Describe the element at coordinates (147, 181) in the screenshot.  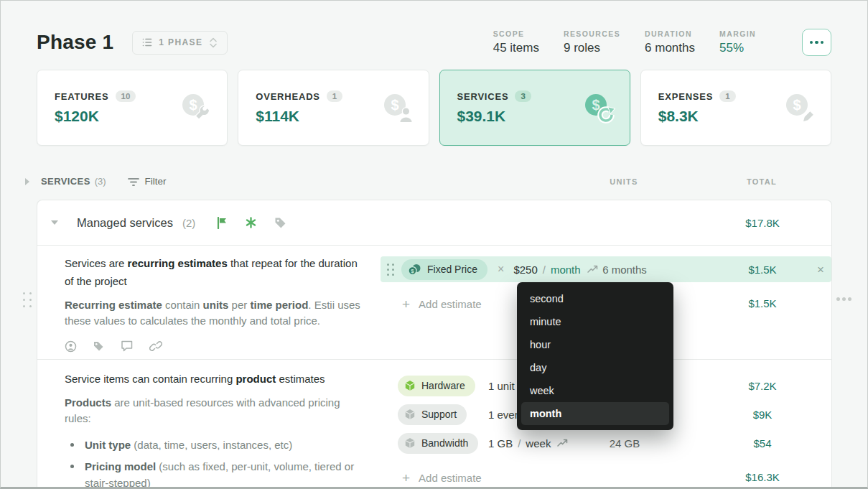
I see `filter-button: Filter` at that location.